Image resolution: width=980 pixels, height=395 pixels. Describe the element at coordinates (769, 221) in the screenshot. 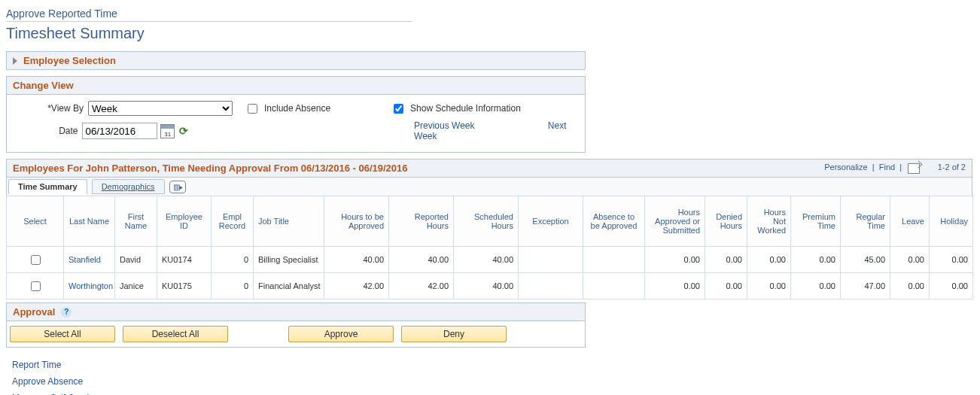

I see `col-hours-not-worked: Hours Not Worked` at that location.